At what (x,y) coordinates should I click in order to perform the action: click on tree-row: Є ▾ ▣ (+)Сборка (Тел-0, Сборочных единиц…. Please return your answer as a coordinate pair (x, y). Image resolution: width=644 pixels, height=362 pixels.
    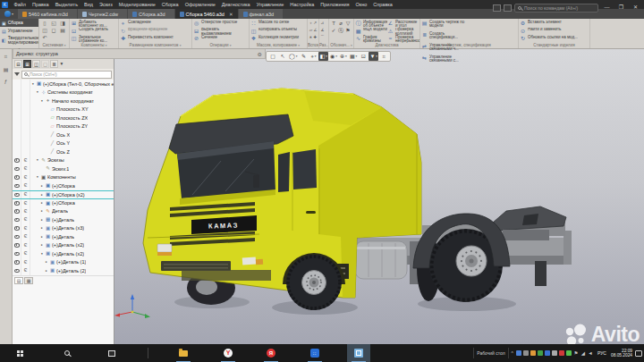
    Looking at the image, I should click on (63, 84).